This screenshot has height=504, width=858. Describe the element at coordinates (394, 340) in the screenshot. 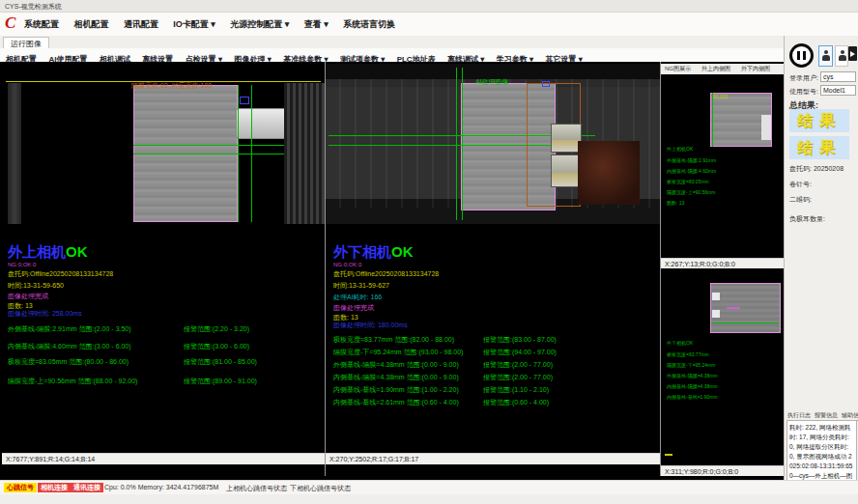

I see `measure-value: 极板宽度=83.77mm 范围:(82.00 - 88.00)` at that location.